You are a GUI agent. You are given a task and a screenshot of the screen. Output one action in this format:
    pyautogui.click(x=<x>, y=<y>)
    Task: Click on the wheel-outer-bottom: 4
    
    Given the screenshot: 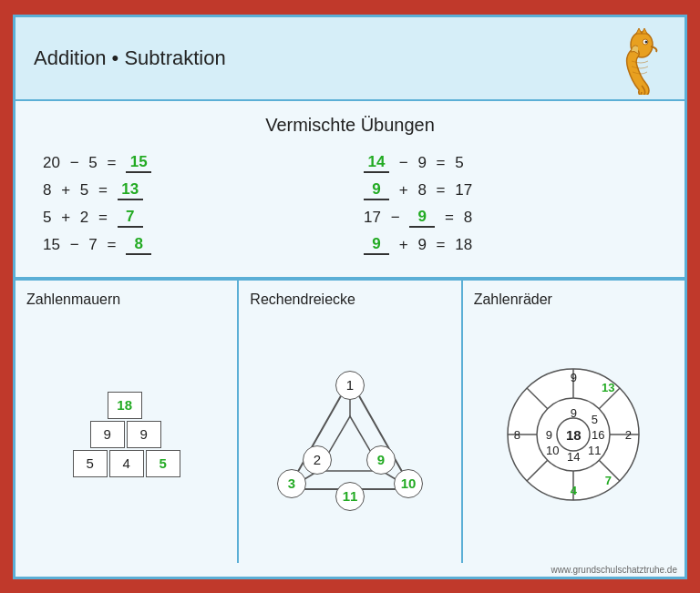 What is the action you would take?
    pyautogui.click(x=574, y=490)
    